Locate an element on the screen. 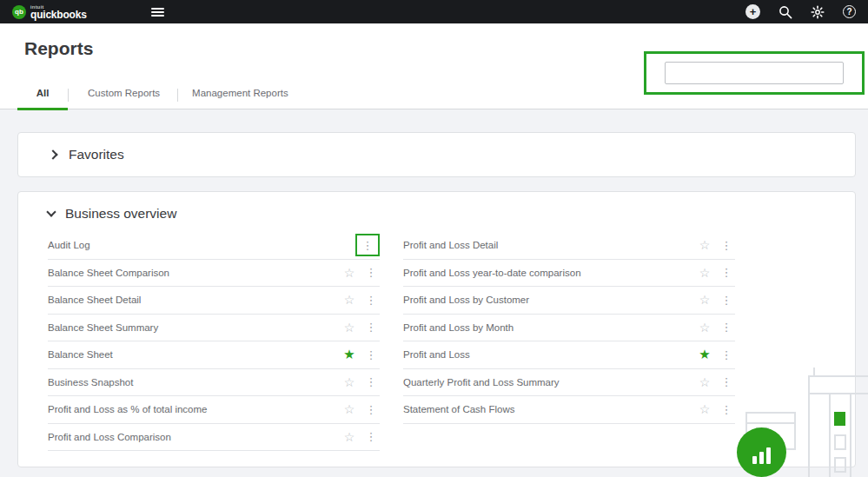 The image size is (868, 477). chevron-right-icon is located at coordinates (52, 155).